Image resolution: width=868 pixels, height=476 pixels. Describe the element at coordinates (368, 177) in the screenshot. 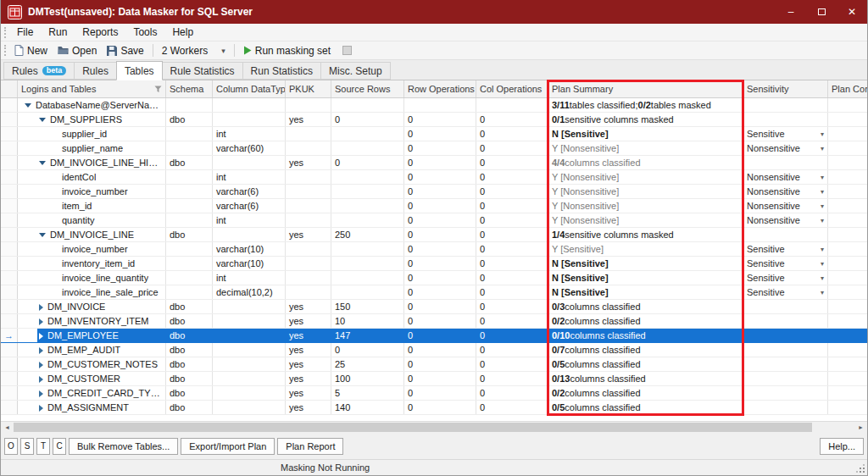

I see `source-rows-cell` at that location.